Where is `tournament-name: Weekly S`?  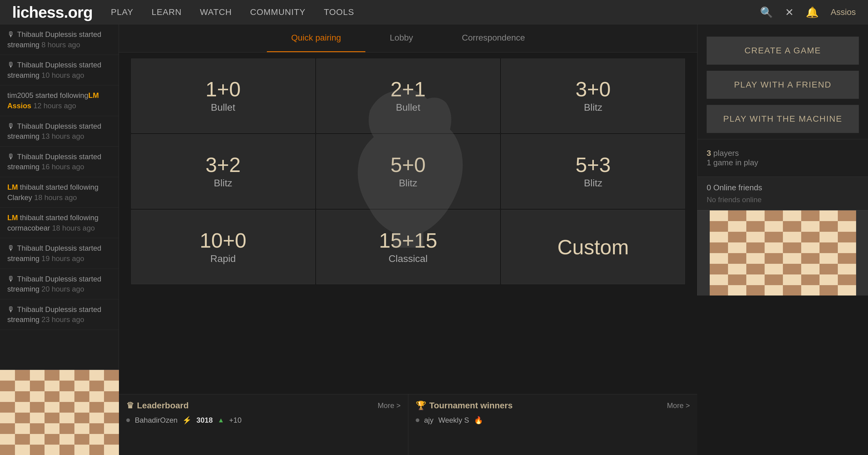
tournament-name: Weekly S is located at coordinates (454, 420).